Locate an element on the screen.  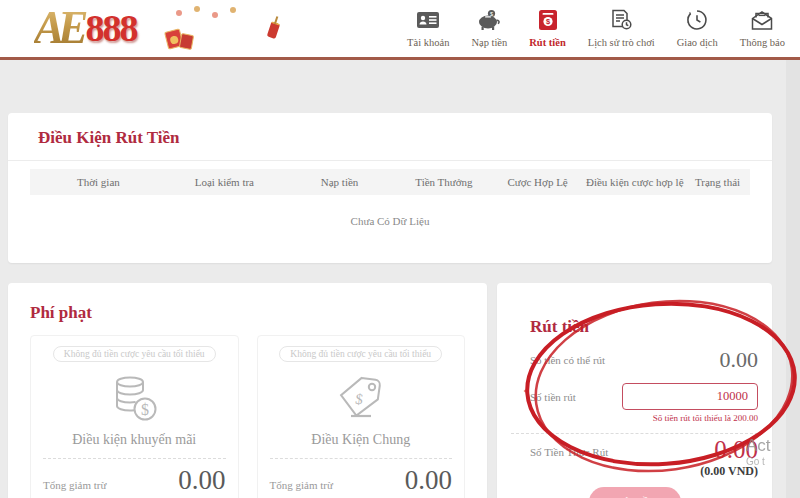
watermark-line1: Act is located at coordinates (758, 446).